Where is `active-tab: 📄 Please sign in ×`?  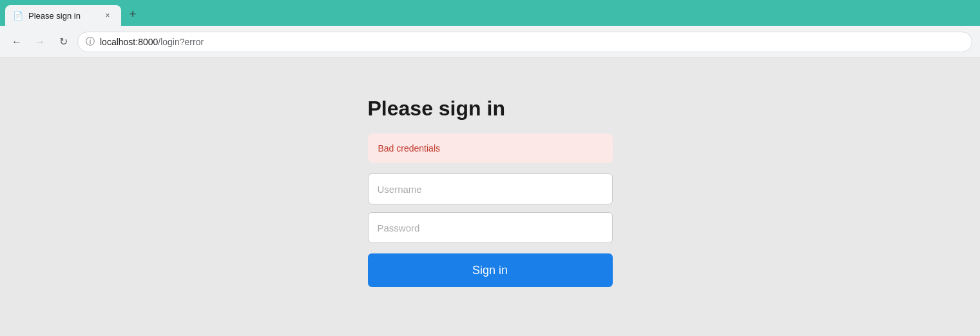 active-tab: 📄 Please sign in × is located at coordinates (63, 15).